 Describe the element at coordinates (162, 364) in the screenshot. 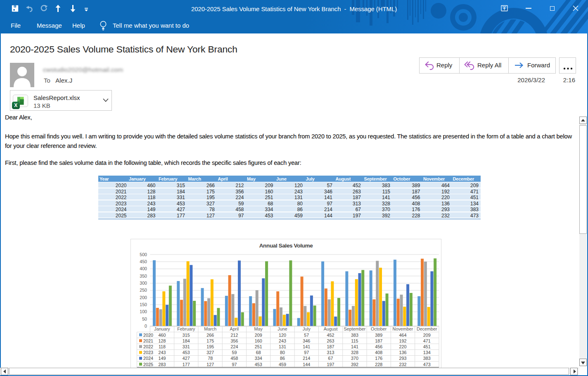

I see `svg-text: 283` at that location.